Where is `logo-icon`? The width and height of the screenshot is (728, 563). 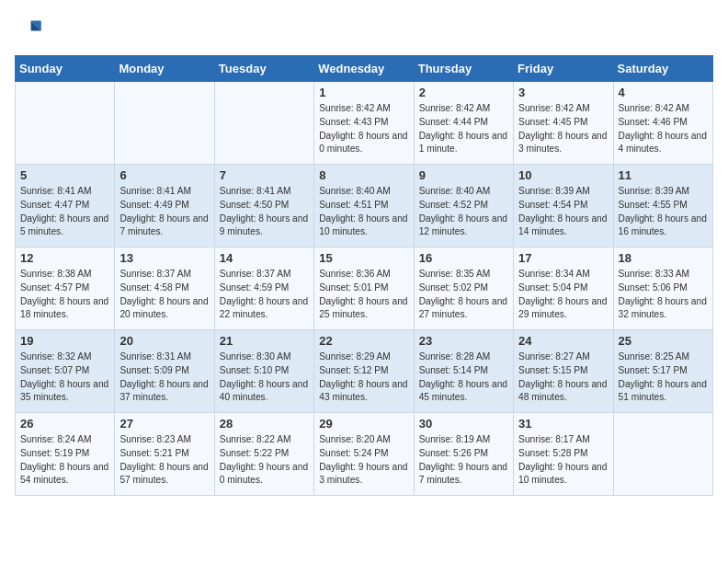
logo-icon is located at coordinates (29, 29).